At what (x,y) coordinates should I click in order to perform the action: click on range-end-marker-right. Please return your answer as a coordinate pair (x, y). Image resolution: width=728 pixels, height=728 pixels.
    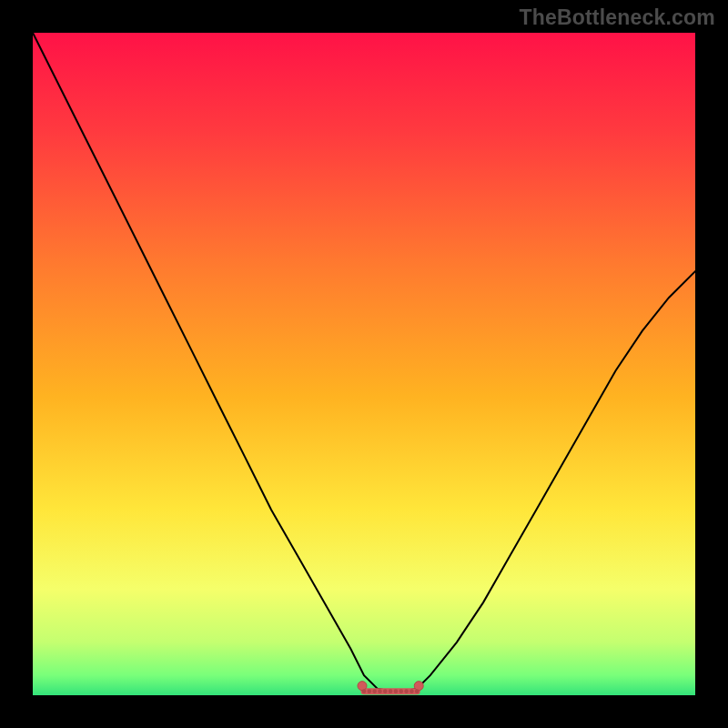
    Looking at the image, I should click on (419, 686).